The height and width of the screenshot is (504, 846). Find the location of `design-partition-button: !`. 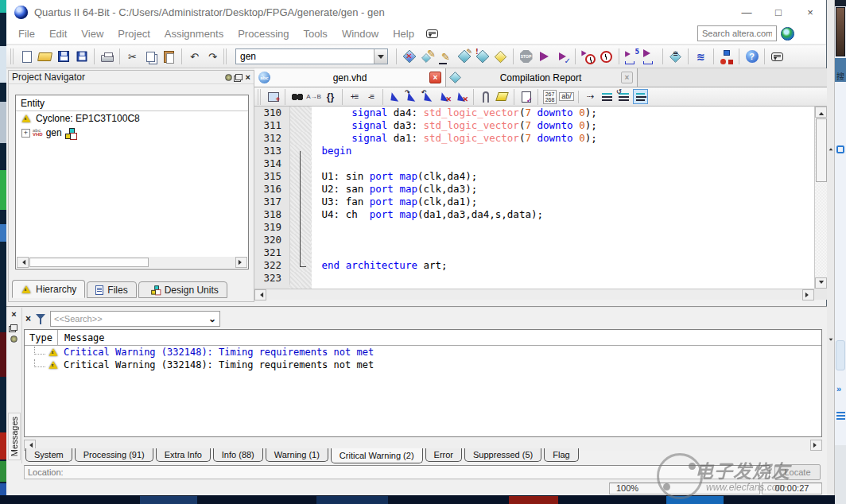

design-partition-button: ! is located at coordinates (482, 57).